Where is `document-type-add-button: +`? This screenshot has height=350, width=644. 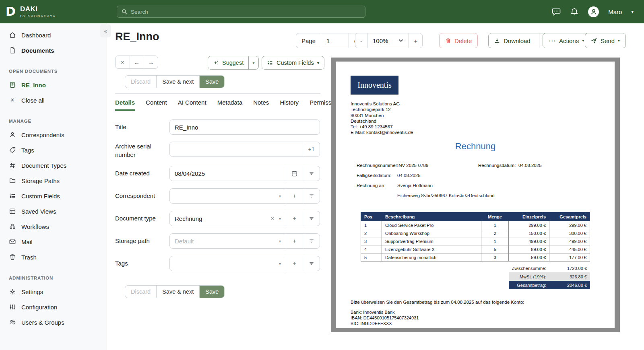 document-type-add-button: + is located at coordinates (294, 218).